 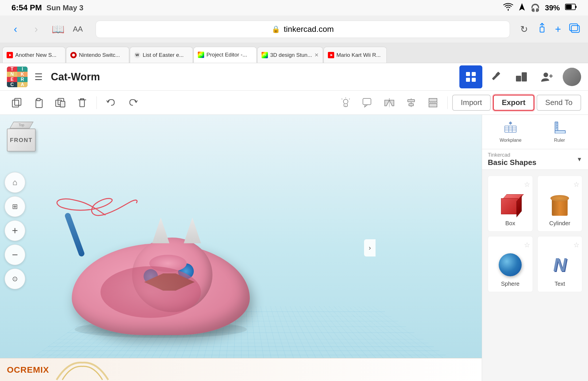 What do you see at coordinates (316, 55) in the screenshot?
I see `tab-close-3ddesign: ✕` at bounding box center [316, 55].